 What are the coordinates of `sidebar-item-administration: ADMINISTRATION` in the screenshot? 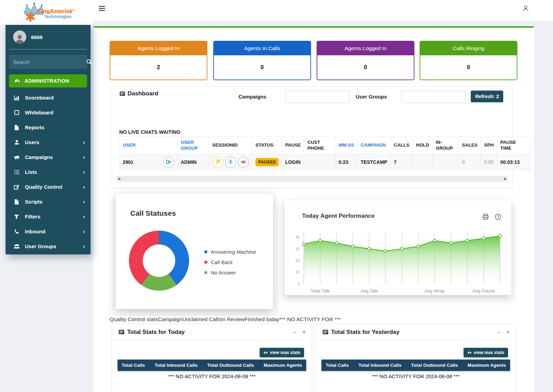 It's located at (48, 81).